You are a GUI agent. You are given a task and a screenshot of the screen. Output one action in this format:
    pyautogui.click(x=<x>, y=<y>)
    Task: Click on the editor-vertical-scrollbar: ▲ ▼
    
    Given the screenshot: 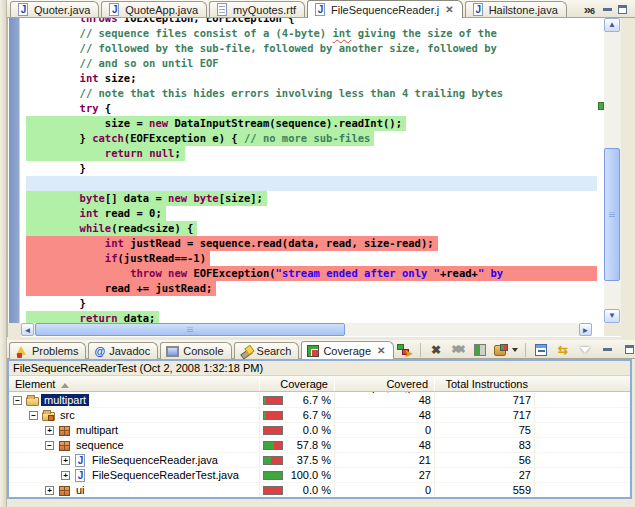 What is the action you would take?
    pyautogui.click(x=612, y=170)
    